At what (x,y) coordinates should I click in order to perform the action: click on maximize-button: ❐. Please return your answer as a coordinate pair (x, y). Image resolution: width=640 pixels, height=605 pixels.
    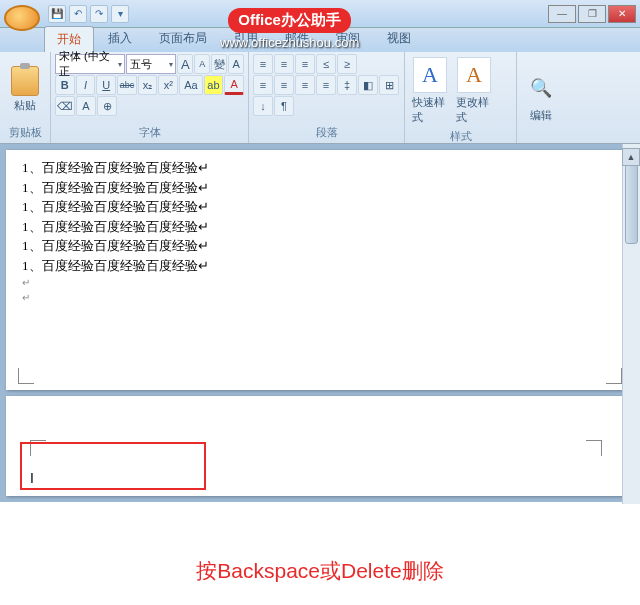
    Looking at the image, I should click on (592, 14).